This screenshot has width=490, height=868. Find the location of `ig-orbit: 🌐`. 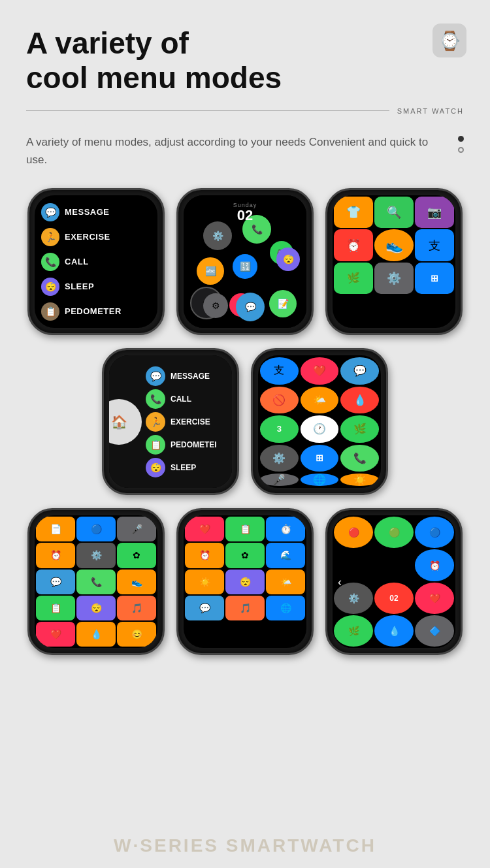

ig-orbit: 🌐 is located at coordinates (320, 479).